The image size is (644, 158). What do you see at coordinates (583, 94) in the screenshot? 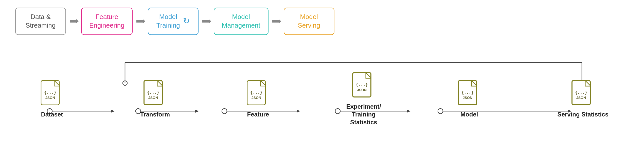
I see `json-icon-serving-stats: {...} JSON` at bounding box center [583, 94].